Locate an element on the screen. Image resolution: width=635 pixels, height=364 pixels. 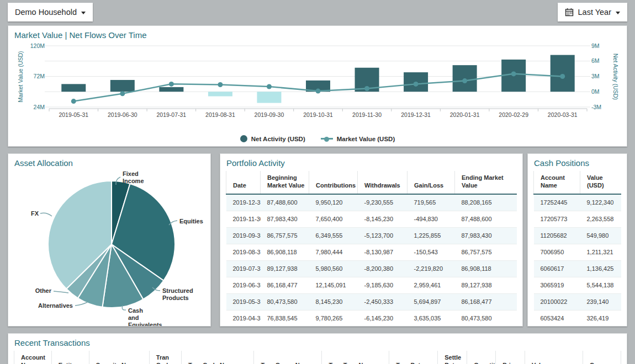
cash-positions-table-wrap: Account NameValue (USD)172524459,122,340… is located at coordinates (578, 248).